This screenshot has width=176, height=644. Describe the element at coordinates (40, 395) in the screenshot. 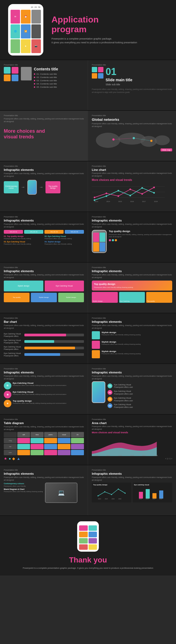

I see `icon-text-2: Eye Catching Visual Powerpoint offers us…` at that location.